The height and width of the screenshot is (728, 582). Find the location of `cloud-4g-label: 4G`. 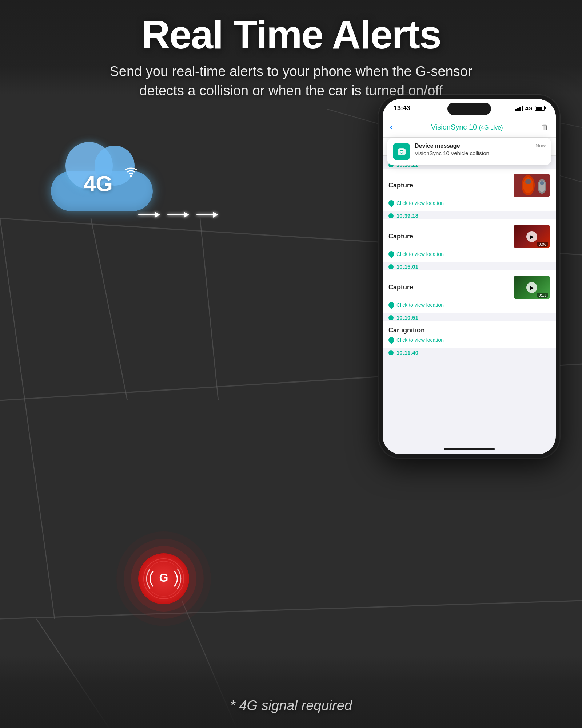

cloud-4g-label: 4G is located at coordinates (98, 183).